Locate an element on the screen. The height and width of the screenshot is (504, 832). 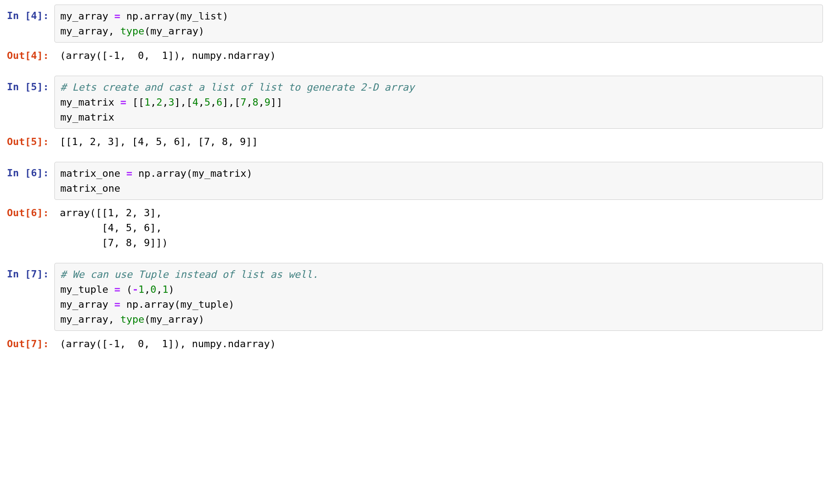
code-line: # Lets create and cast a list of list to… is located at coordinates (439, 87).